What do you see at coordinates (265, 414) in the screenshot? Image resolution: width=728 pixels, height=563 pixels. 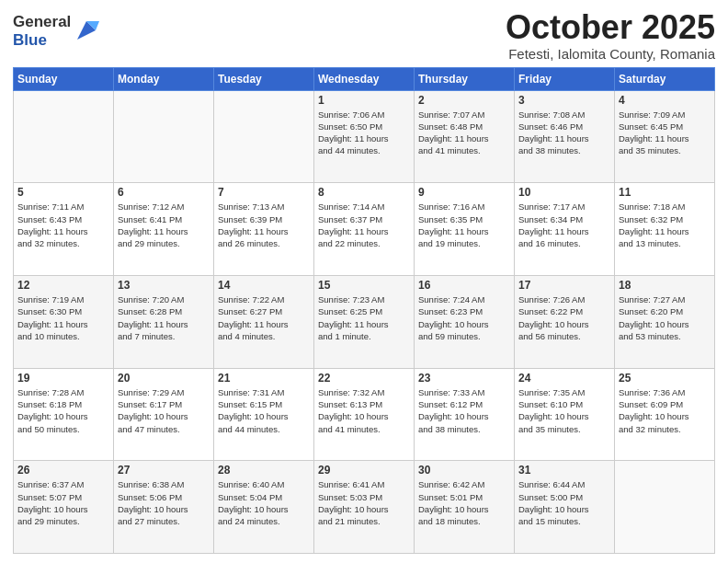 I see `calendar-cell: 21Sunrise: 7:31 AM Sunset: 6:15 PM Dayli…` at bounding box center [265, 414].